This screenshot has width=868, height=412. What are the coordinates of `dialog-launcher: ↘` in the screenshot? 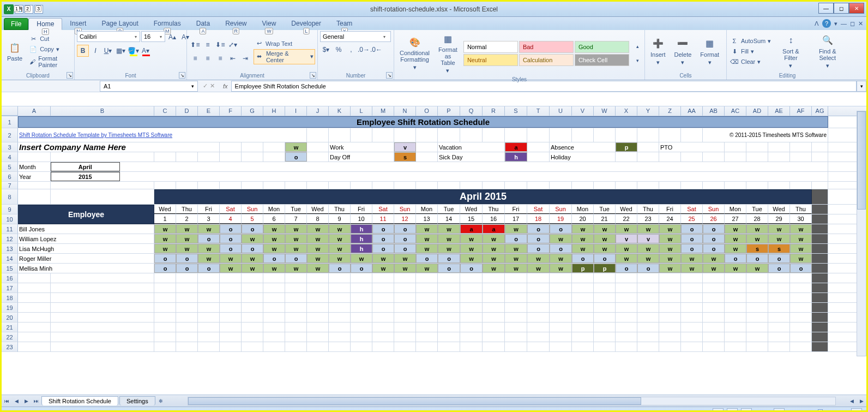 It's located at (389, 75).